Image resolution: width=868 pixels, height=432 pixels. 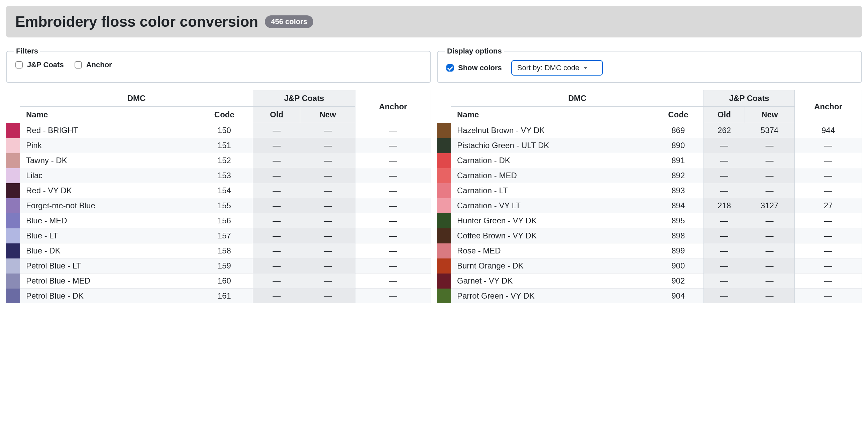 I want to click on chevron-down-icon, so click(x=586, y=68).